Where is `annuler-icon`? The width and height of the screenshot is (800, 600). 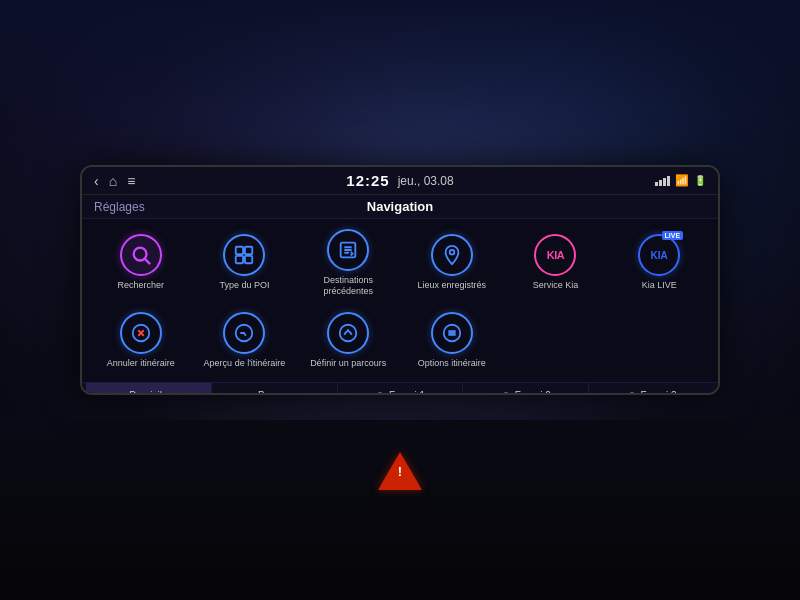
annuler-icon is located at coordinates (141, 333).